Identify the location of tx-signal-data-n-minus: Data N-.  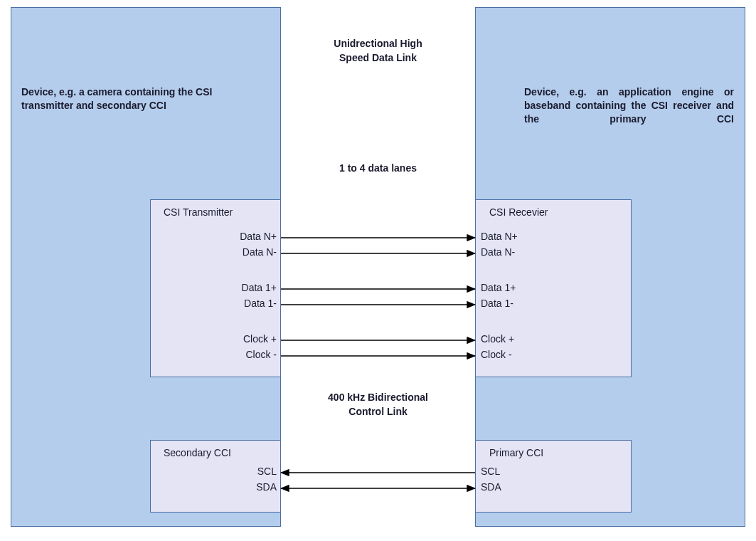
(241, 252).